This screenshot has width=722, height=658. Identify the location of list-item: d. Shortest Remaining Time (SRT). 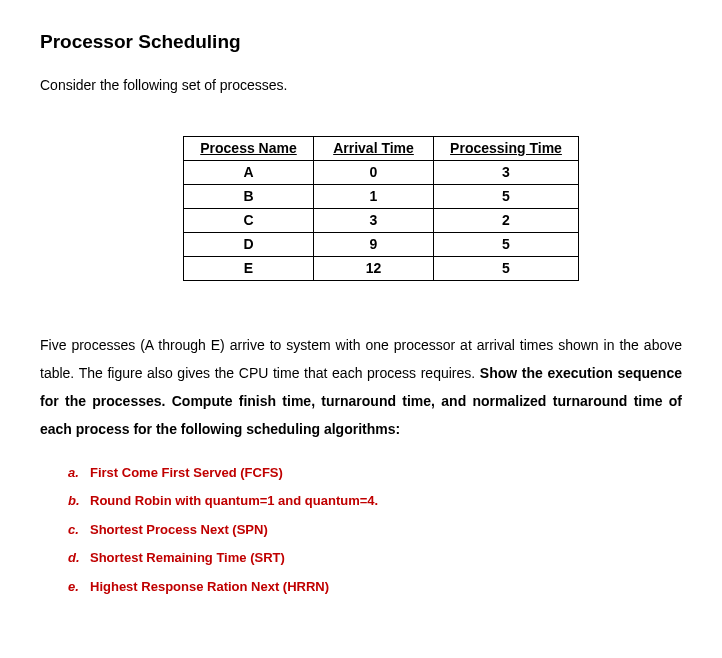
(375, 558).